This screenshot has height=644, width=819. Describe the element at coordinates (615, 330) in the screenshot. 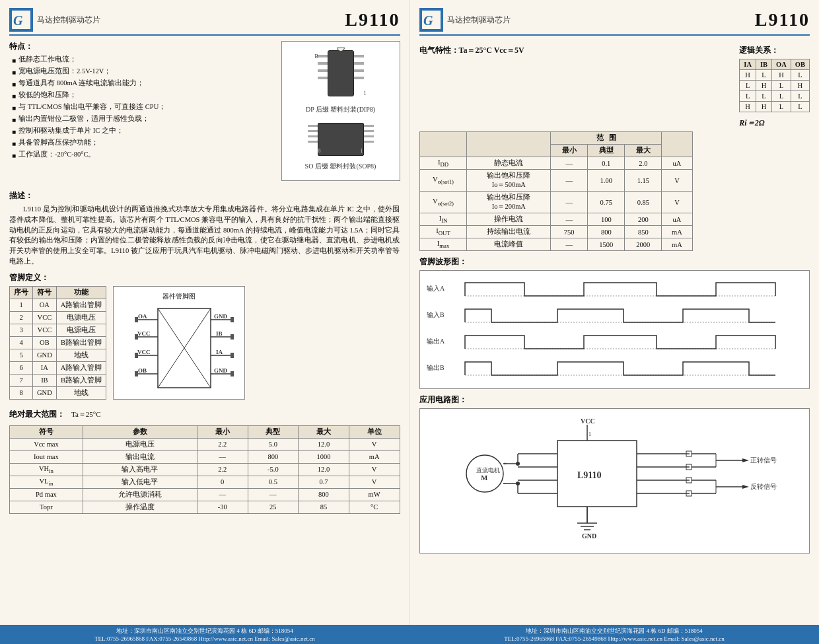

I see `waveform-container: 输入A 输入B 输出A 输出B` at that location.